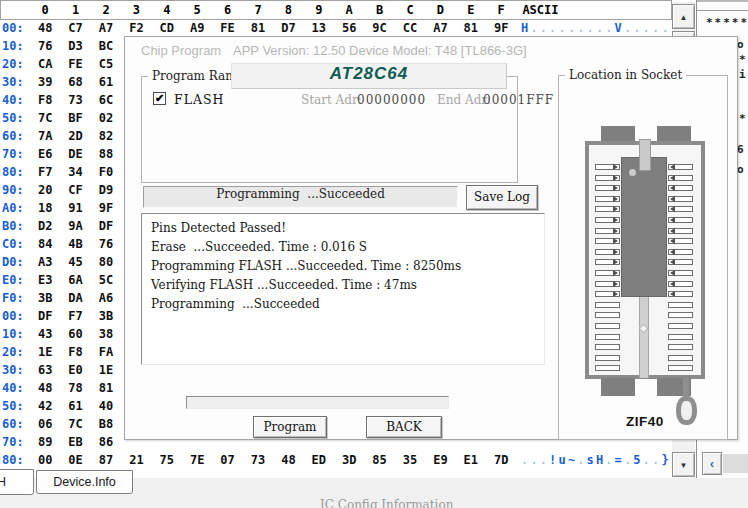 The height and width of the screenshot is (508, 748). I want to click on hex-byte-cell: 7E, so click(197, 460).